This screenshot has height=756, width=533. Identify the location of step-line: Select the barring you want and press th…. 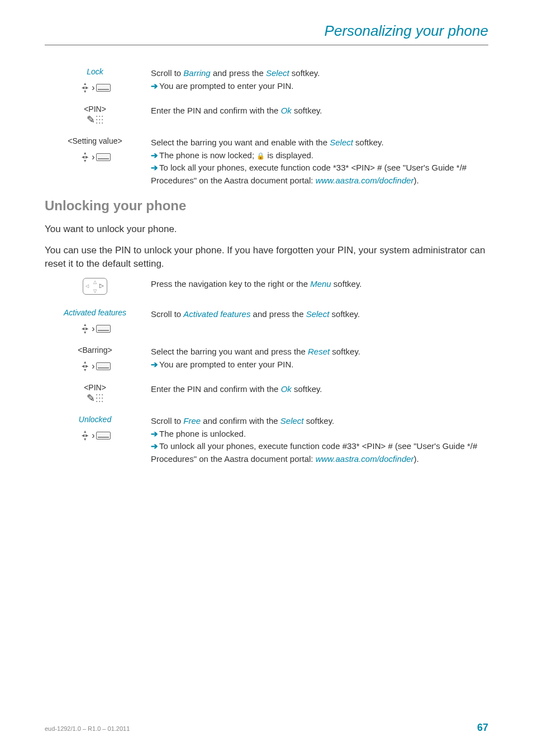
(320, 352).